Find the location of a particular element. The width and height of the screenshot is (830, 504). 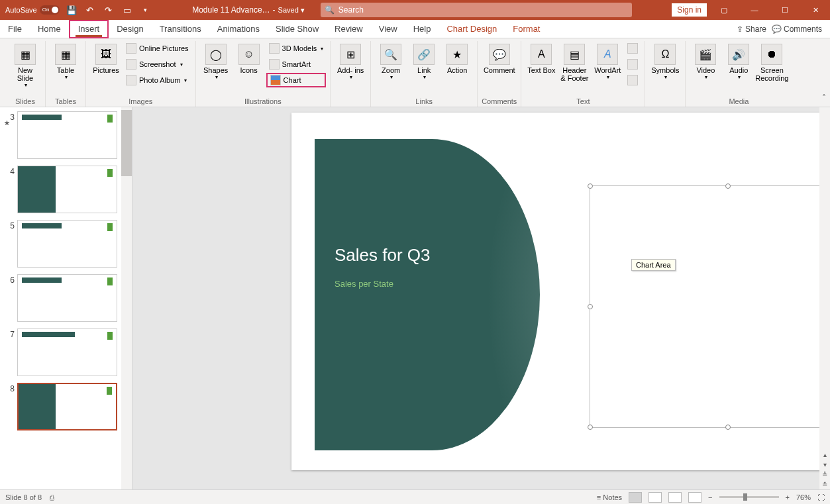

object-icon is located at coordinates (633, 80).